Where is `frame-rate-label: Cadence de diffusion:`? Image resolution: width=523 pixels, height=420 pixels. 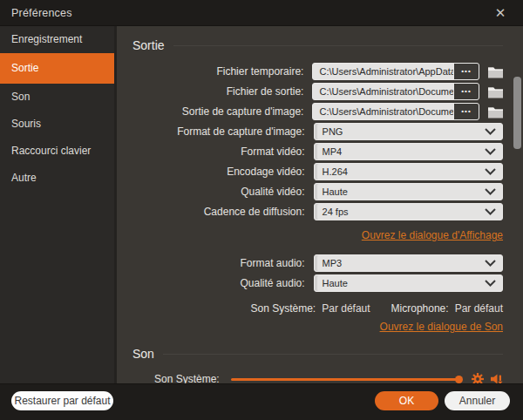 frame-rate-label: Cadence de diffusion: is located at coordinates (219, 212).